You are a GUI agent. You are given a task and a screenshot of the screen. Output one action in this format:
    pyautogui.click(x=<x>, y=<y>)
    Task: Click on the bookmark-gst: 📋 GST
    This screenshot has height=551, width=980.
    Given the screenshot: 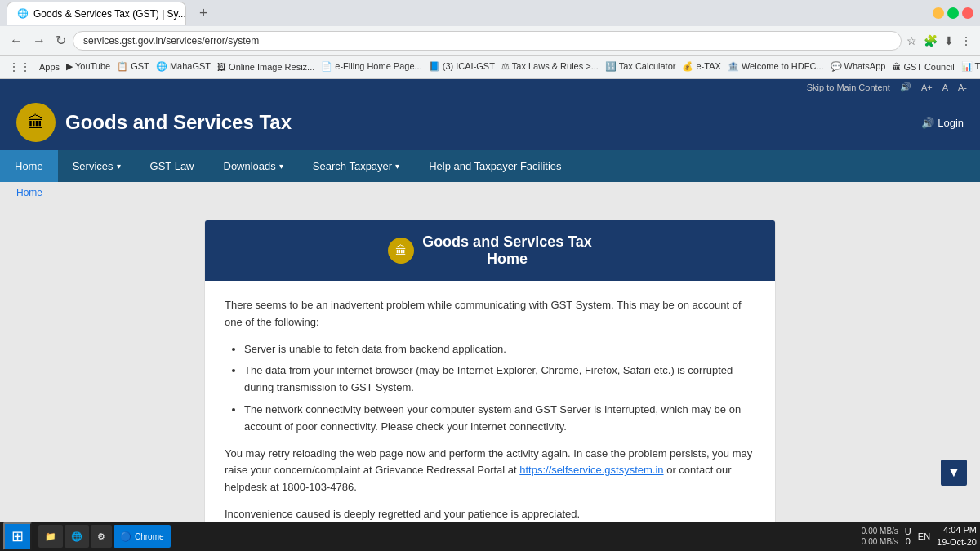 What is the action you would take?
    pyautogui.click(x=133, y=67)
    